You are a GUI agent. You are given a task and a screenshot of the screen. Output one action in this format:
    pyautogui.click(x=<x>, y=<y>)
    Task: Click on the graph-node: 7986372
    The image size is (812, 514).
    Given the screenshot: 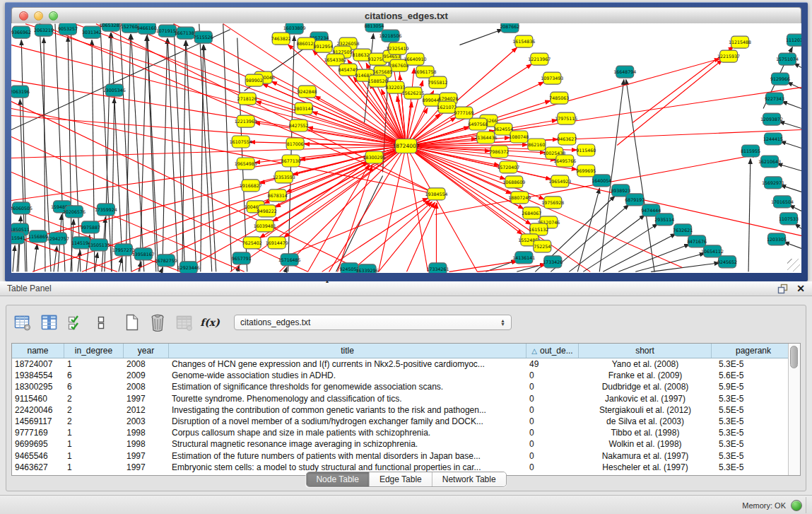 What is the action you would take?
    pyautogui.click(x=499, y=151)
    